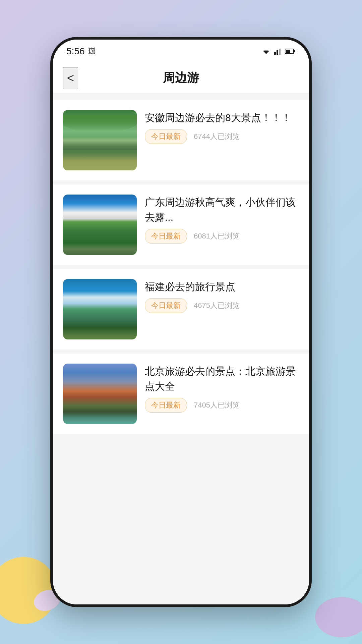 Image resolution: width=362 pixels, height=644 pixels. What do you see at coordinates (181, 309) in the screenshot?
I see `article-card: 福建必去的旅行景点 今日最新 4675人已浏览` at bounding box center [181, 309].